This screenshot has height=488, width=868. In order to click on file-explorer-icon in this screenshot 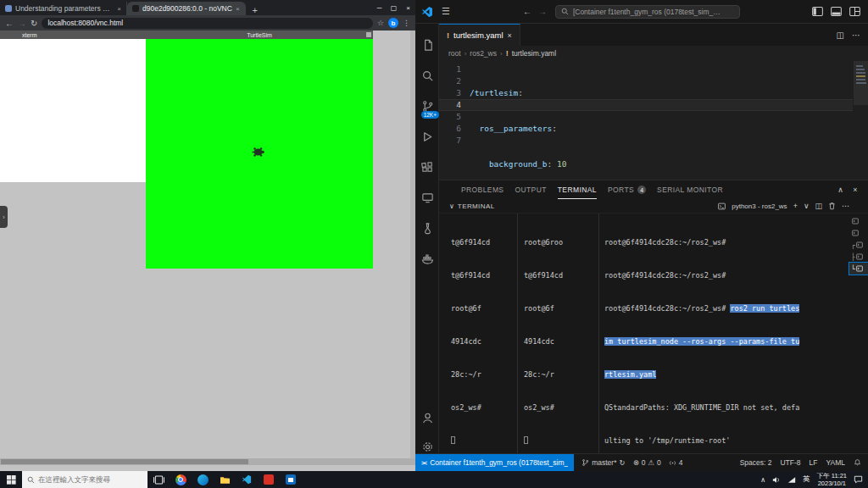, I will do `click(225, 480)`.